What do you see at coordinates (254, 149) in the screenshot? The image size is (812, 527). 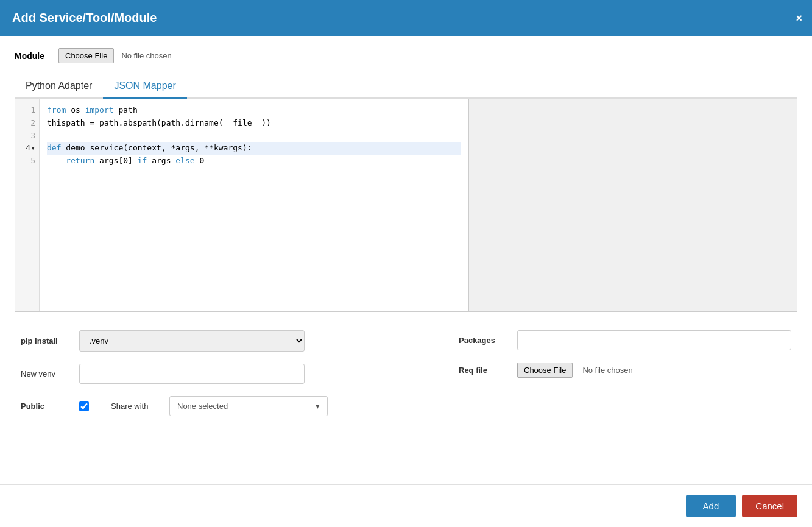 I see `code-line-4: def demo_service(context, *args, **kwarg…` at bounding box center [254, 149].